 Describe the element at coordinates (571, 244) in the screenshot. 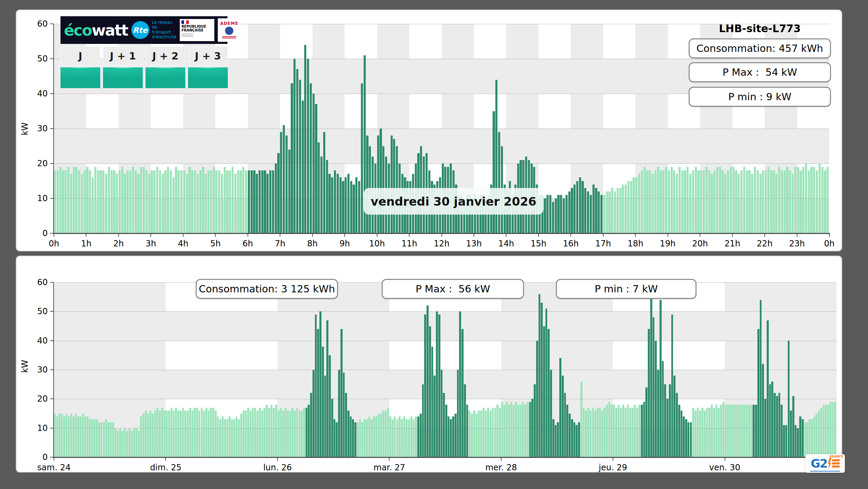

I see `x-tick-label: 16h` at that location.